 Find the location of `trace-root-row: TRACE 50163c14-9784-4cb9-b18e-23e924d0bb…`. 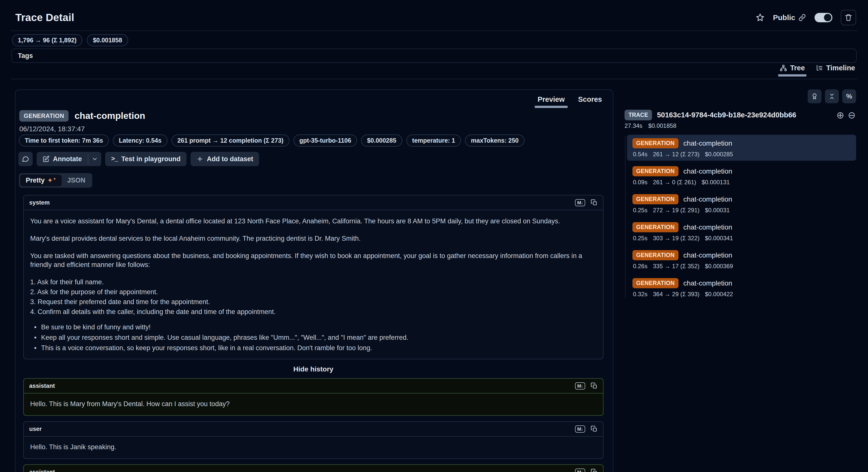

trace-root-row: TRACE 50163c14-9784-4cb9-b18e-23e924d0bb… is located at coordinates (740, 115).